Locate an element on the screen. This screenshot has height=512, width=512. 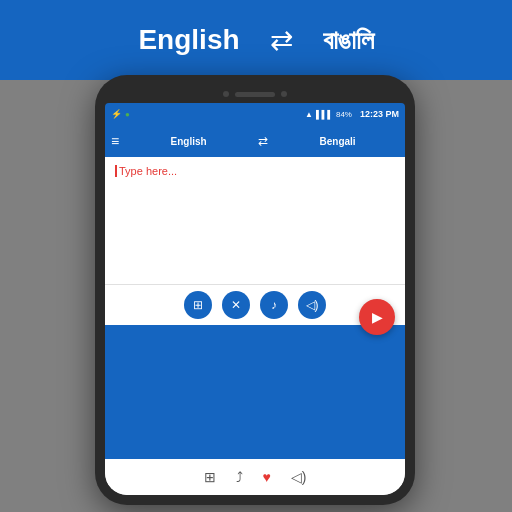
clipboard-button: ⊞ is located at coordinates (198, 305).